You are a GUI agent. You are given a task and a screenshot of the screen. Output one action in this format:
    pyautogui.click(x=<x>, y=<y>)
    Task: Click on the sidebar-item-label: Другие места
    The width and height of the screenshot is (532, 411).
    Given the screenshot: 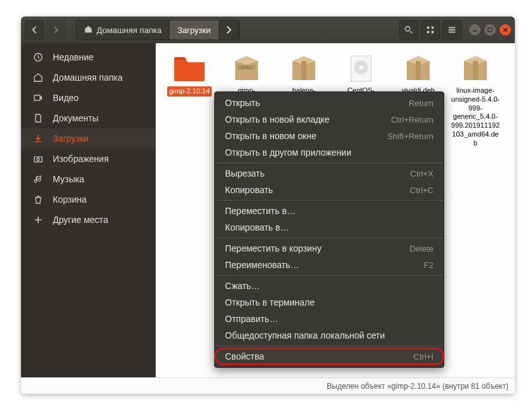 What is the action you would take?
    pyautogui.click(x=80, y=220)
    